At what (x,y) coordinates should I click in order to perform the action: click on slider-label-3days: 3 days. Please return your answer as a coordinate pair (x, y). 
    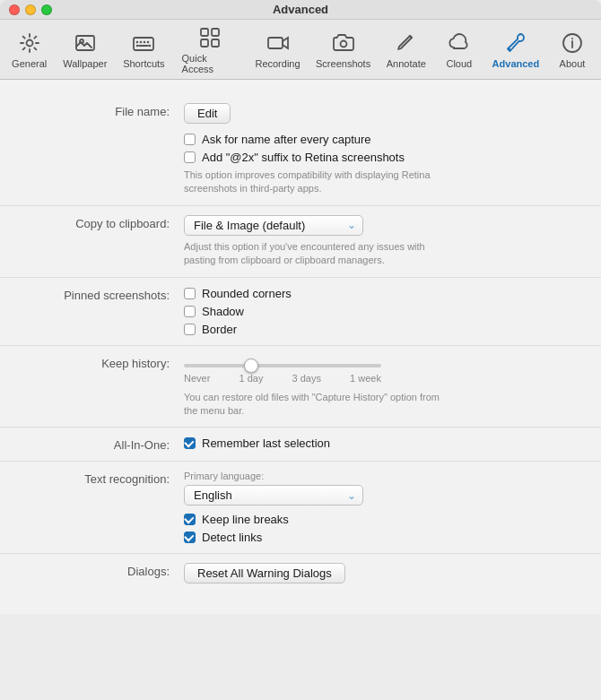
    Looking at the image, I should click on (307, 378).